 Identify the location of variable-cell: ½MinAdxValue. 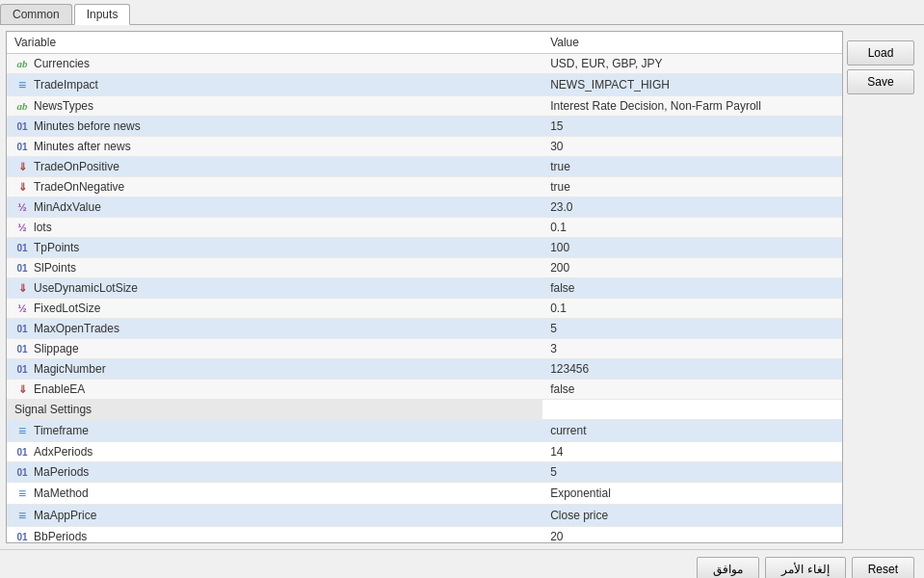
(209, 207).